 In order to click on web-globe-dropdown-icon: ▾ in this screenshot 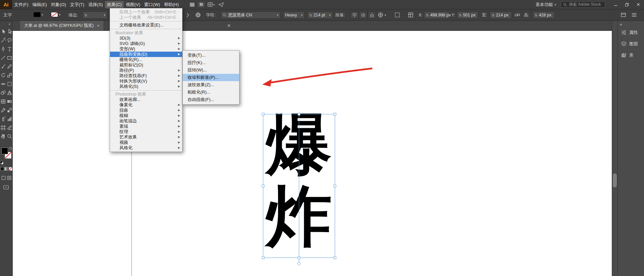, I will do `click(382, 15)`.